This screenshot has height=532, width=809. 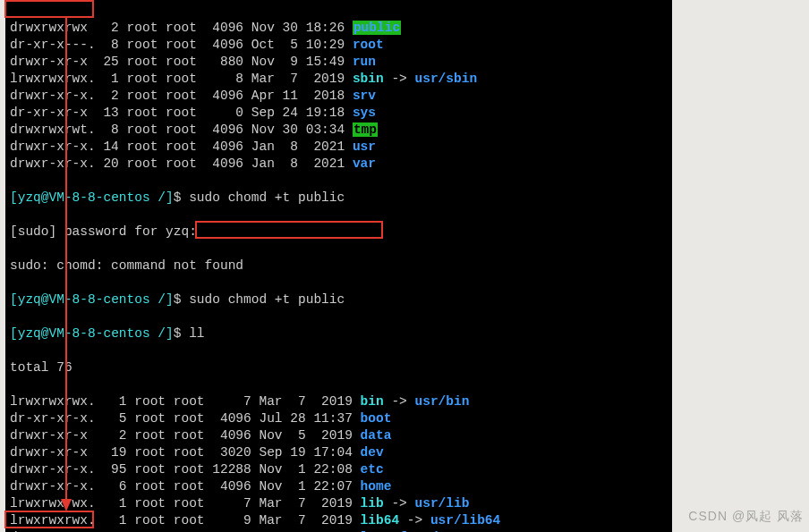 What do you see at coordinates (306, 452) in the screenshot?
I see `date: Sep 19 17:04` at bounding box center [306, 452].